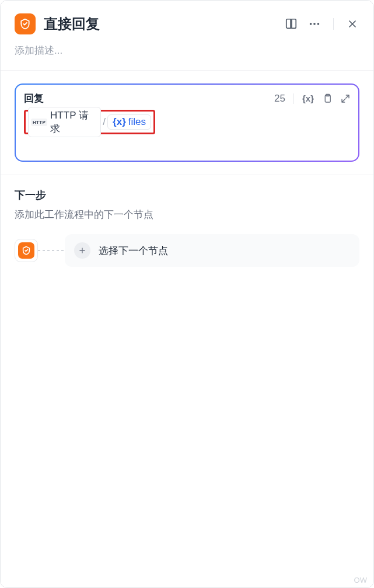 The image size is (374, 588). Describe the element at coordinates (39, 123) in the screenshot. I see `http-badge-icon: HTTP` at that location.